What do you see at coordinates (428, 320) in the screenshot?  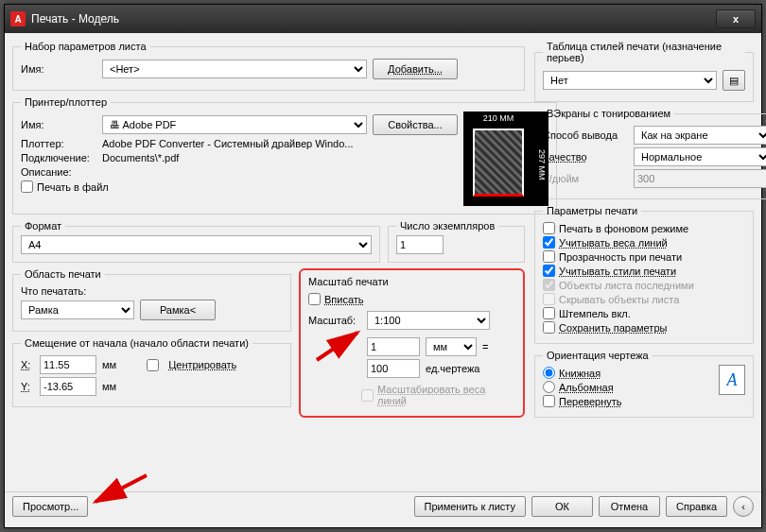 I see `scale-select: 1:100` at bounding box center [428, 320].